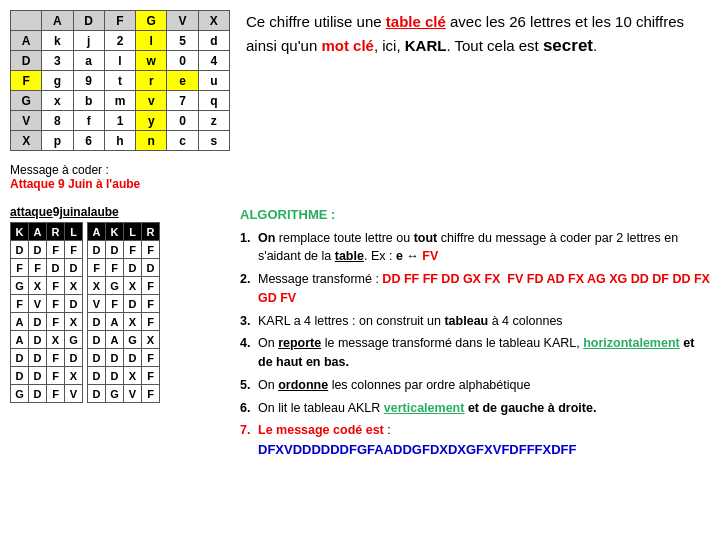 The image size is (720, 540). Describe the element at coordinates (124, 358) in the screenshot. I see `aklr-row-7: DDDF` at that location.